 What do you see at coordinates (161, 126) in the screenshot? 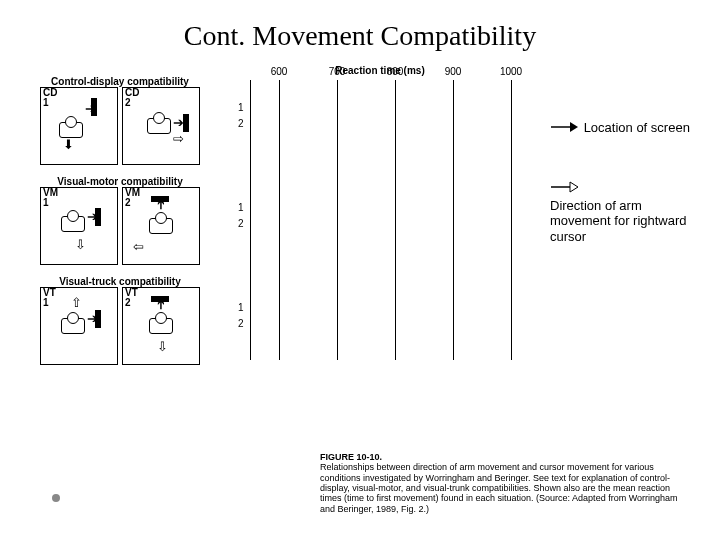
I see `diagram-box: CD 2 ➔ ⇨` at bounding box center [161, 126].